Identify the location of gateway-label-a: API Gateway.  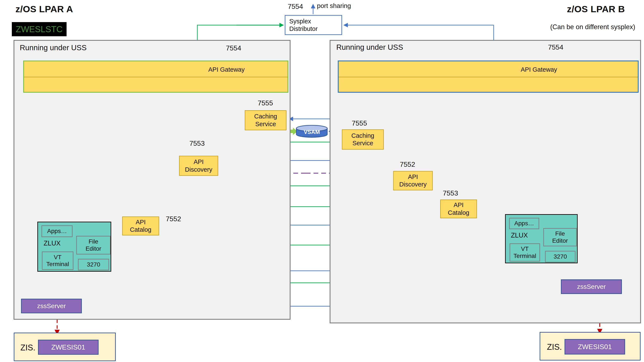
(226, 70).